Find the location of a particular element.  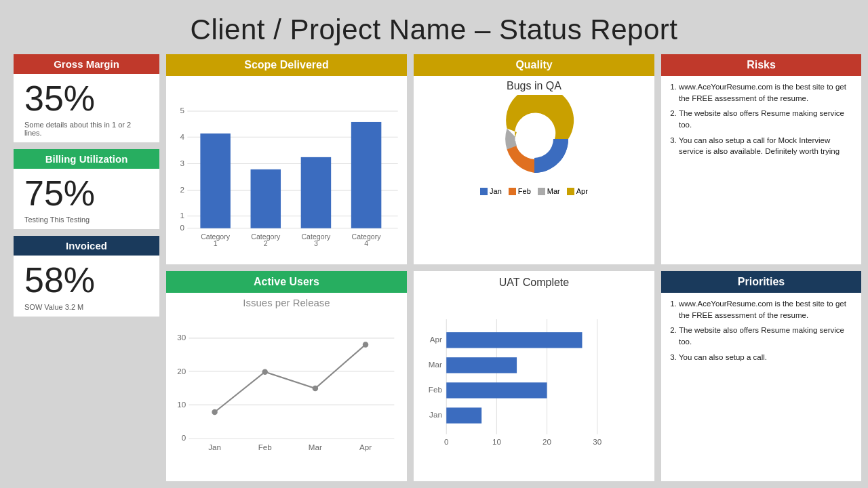

risks-item-2: The website also offers Resume making se… is located at coordinates (766, 119).